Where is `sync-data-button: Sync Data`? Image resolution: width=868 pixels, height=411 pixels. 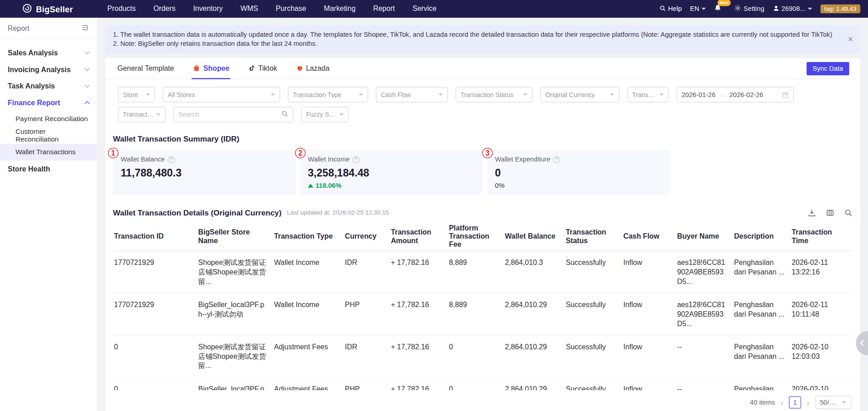
sync-data-button: Sync Data is located at coordinates (828, 69).